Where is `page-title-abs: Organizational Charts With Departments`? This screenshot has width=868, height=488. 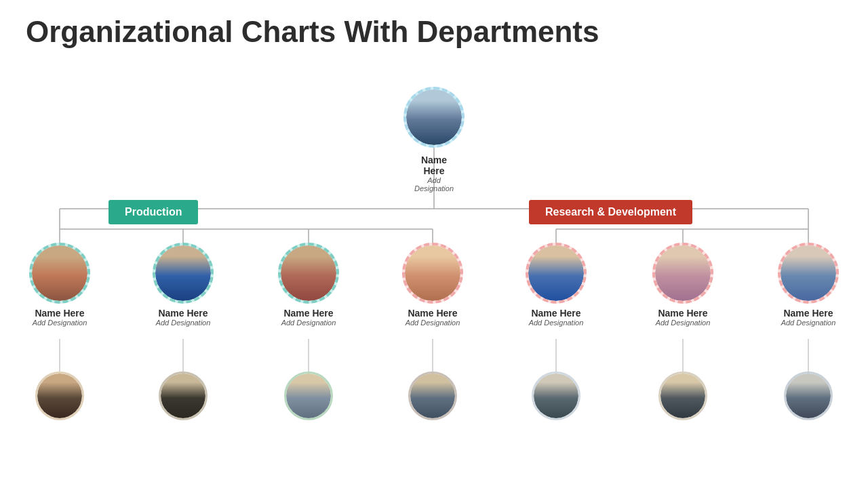 page-title-abs: Organizational Charts With Departments is located at coordinates (313, 32).